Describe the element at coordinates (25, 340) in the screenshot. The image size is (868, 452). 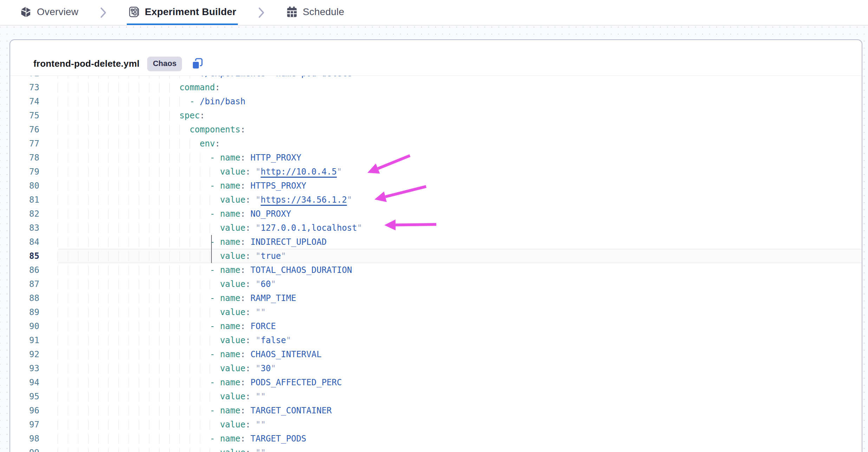
I see `line-number: 91` at that location.